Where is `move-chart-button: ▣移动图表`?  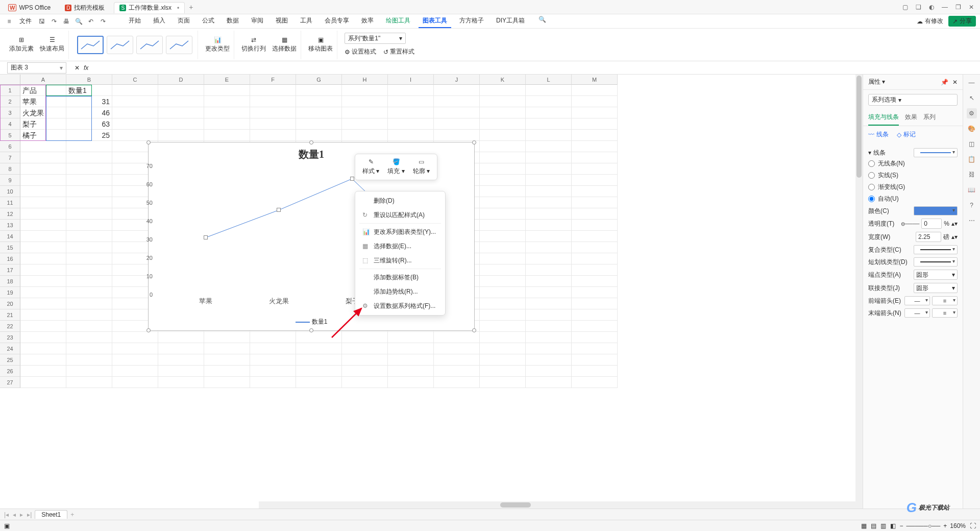
move-chart-button: ▣移动图表 is located at coordinates (321, 45).